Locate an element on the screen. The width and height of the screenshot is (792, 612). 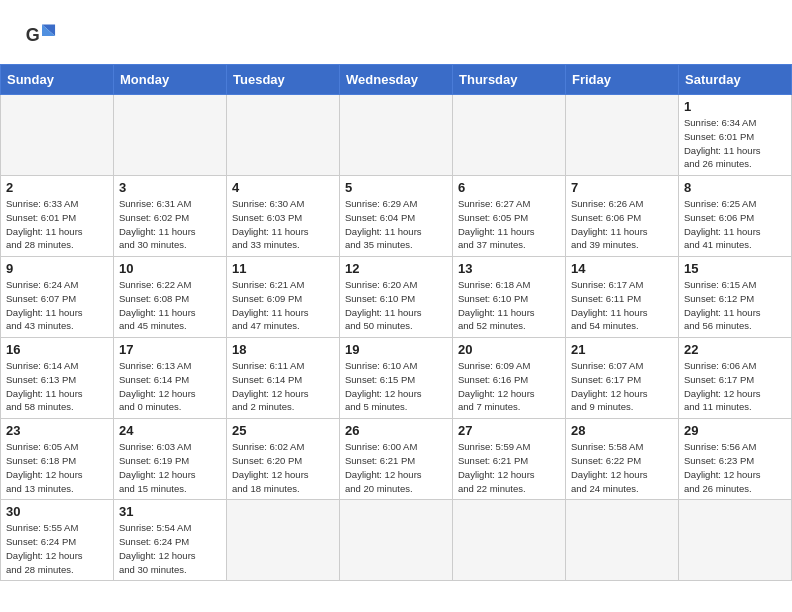
day-info: Sunrise: 6:00 AM Sunset: 6:21 PM Dayligh… is located at coordinates (396, 468).